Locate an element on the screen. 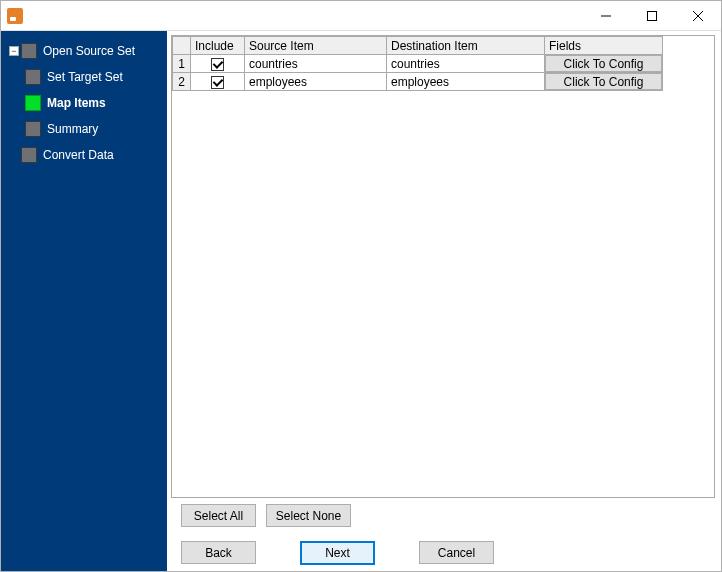 The image size is (722, 572). table-row: 2 employees employees Click To Config is located at coordinates (418, 82).